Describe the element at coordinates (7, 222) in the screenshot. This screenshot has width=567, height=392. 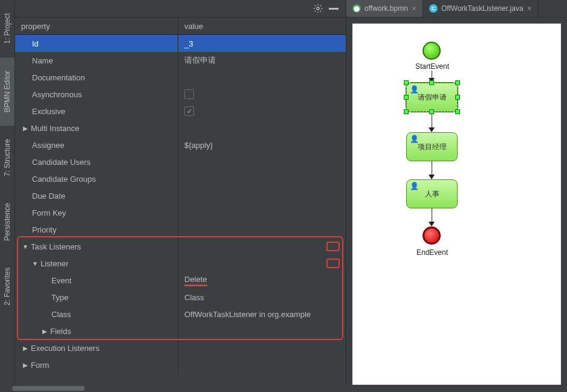
I see `toolstrip-persistence: Persistence` at that location.